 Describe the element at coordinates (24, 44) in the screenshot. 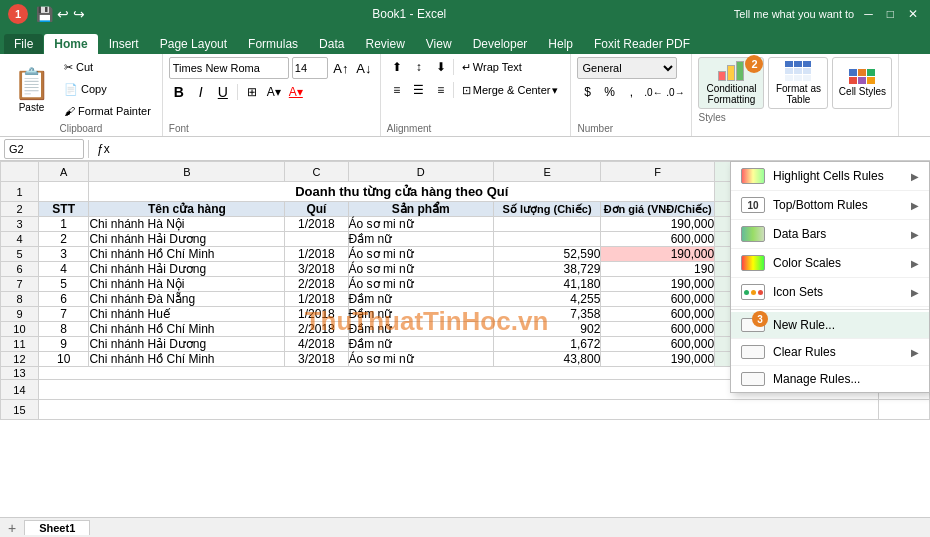

I see `tab-file: File` at that location.